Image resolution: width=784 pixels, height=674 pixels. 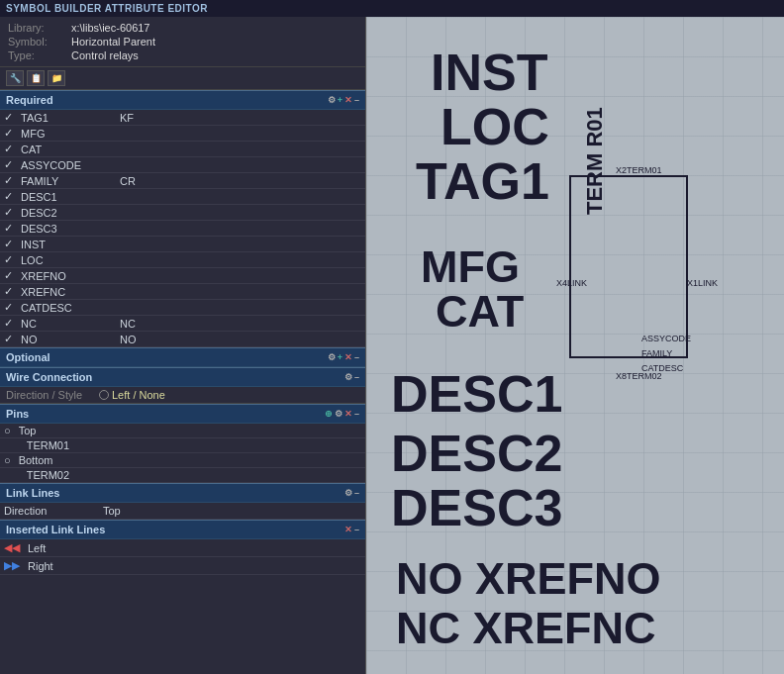 What do you see at coordinates (36, 78) in the screenshot?
I see `toolbar-btn-2: 📋` at bounding box center [36, 78].